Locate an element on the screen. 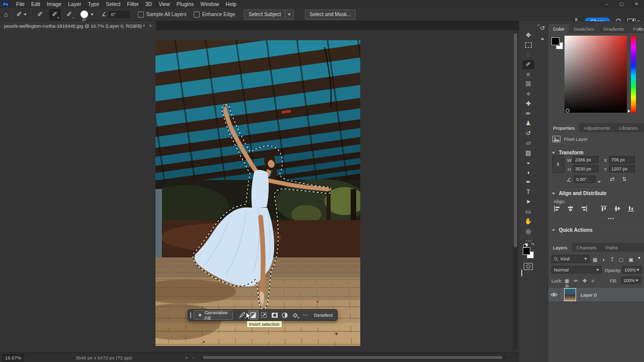  select-subject-dropdown is located at coordinates (290, 15).